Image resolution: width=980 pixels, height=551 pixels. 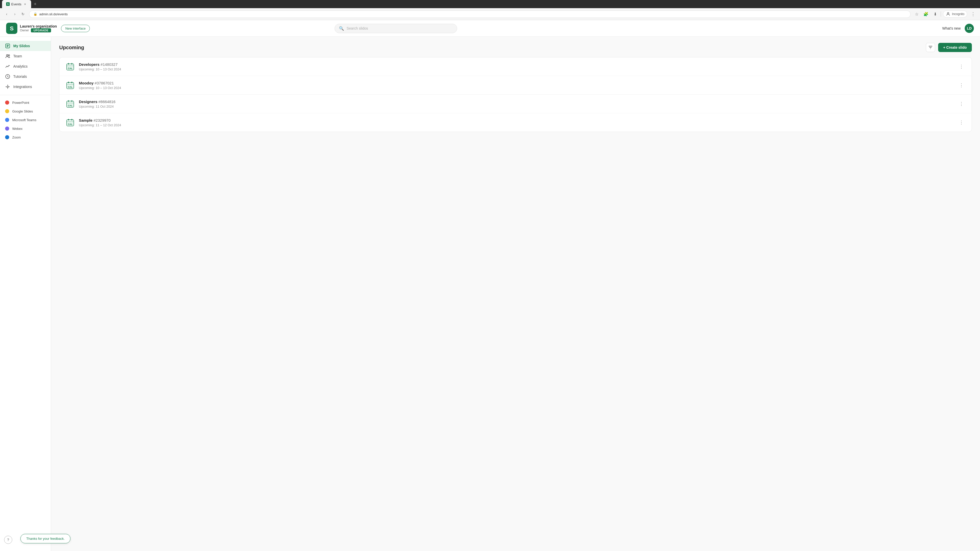 I want to click on sidebar-label-team: Team, so click(x=18, y=56).